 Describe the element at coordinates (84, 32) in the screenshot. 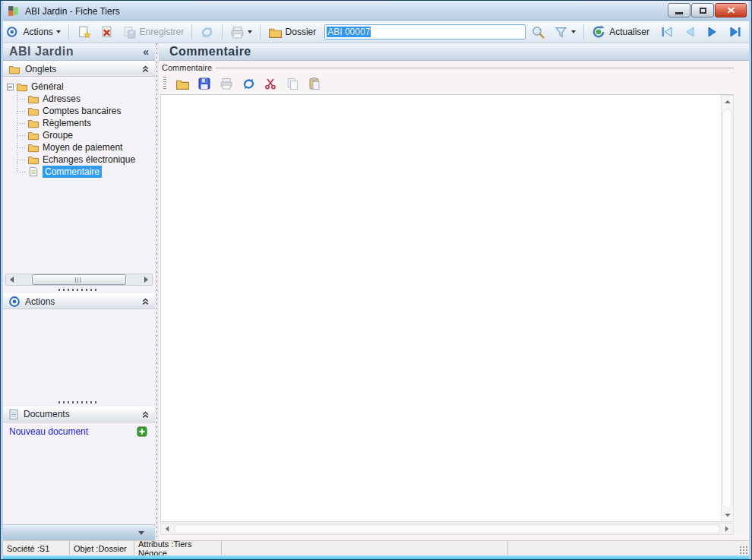

I see `new-record-button` at that location.